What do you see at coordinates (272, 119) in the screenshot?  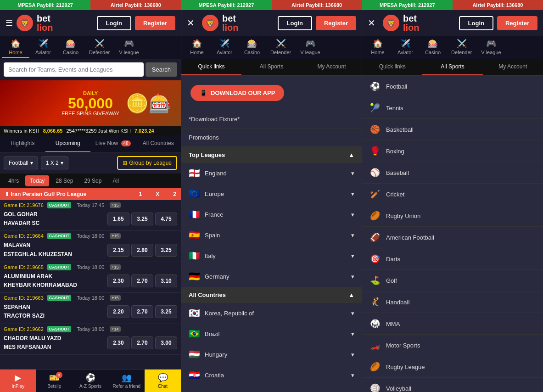 I see `quick-link-fixture: *Download Fixture*` at bounding box center [272, 119].